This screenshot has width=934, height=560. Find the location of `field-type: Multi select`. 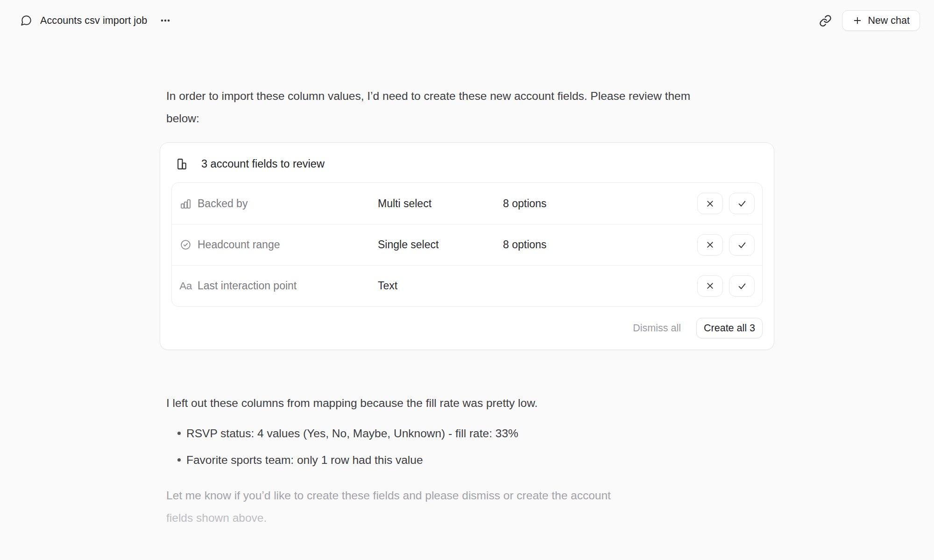

field-type: Multi select is located at coordinates (440, 203).